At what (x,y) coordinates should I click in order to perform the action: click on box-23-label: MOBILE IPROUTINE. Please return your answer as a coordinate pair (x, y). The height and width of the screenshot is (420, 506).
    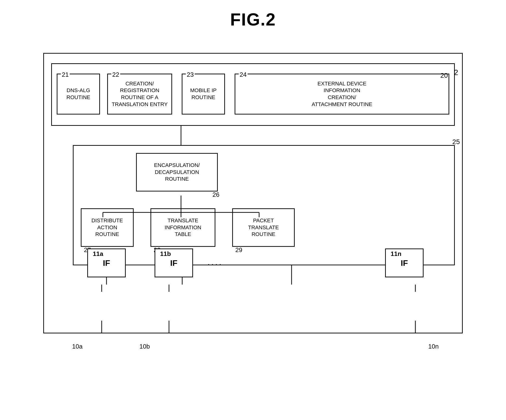
    Looking at the image, I should click on (203, 94).